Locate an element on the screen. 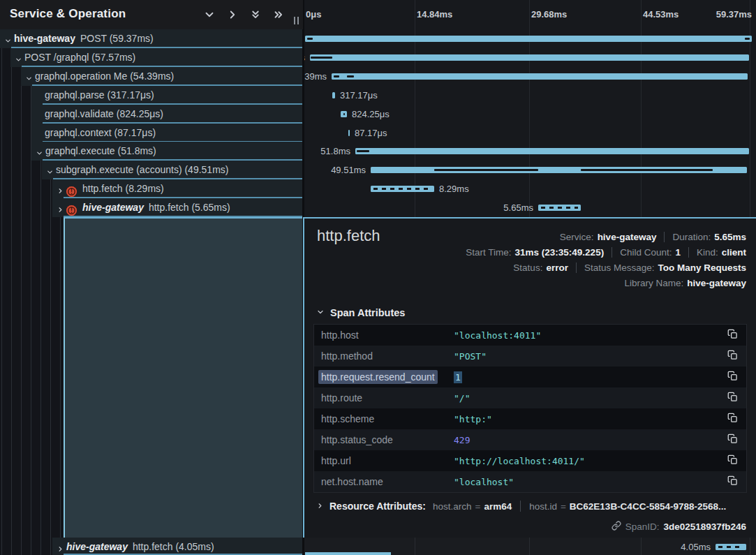 The image size is (756, 555). attribute-key: net.host.name is located at coordinates (384, 482).